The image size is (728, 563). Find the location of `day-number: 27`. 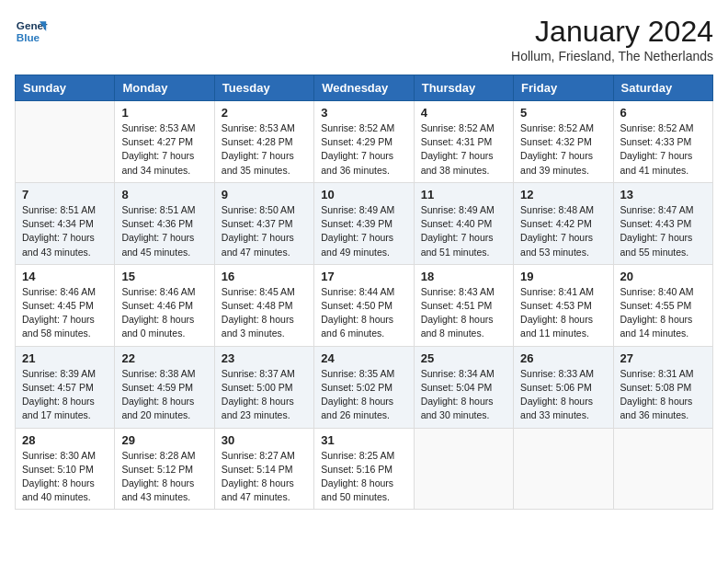

day-number: 27 is located at coordinates (664, 359).